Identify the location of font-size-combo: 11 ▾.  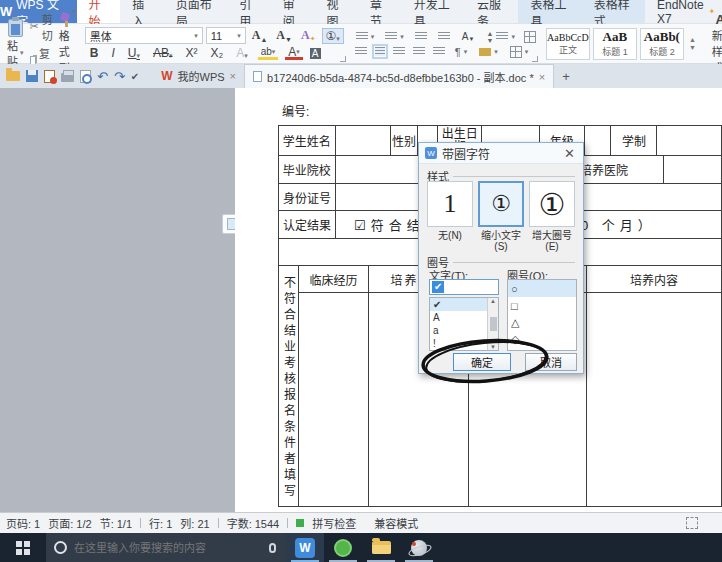
(226, 36).